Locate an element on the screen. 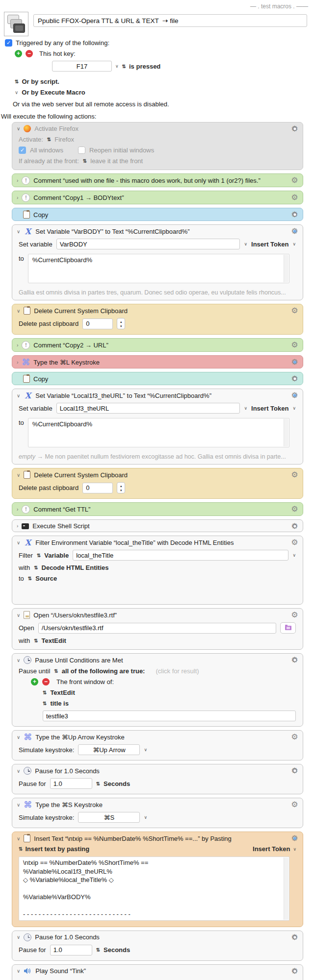 The image size is (314, 980). insert-mode-popup: Insert text by pasting is located at coordinates (57, 849).